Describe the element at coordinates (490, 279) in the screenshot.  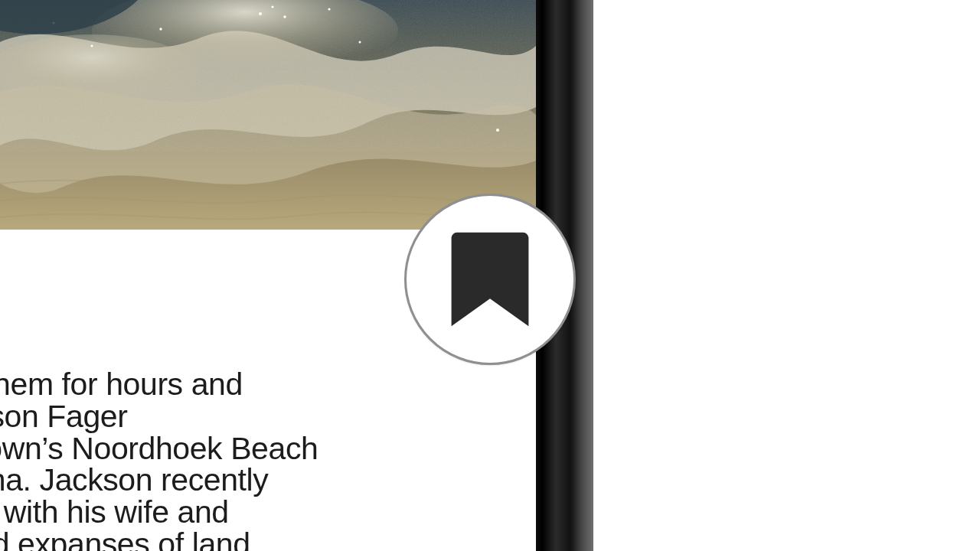
I see `bookmark-icon` at that location.